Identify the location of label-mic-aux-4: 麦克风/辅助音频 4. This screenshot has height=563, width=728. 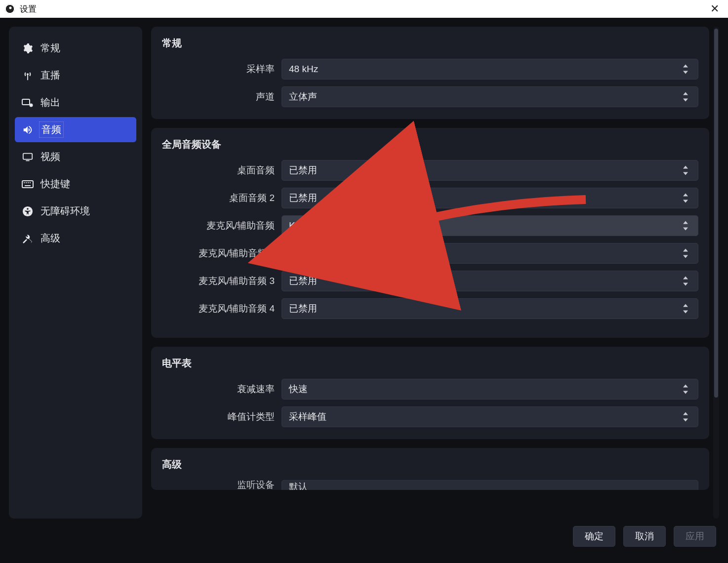
(218, 309).